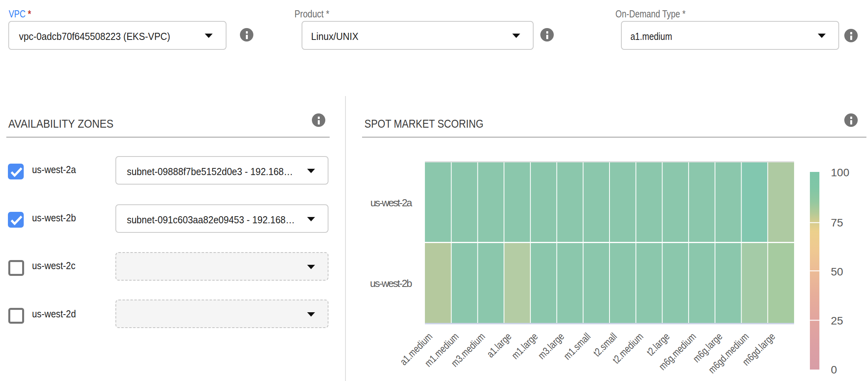  What do you see at coordinates (391, 203) in the screenshot?
I see `svg-text: us-west-2a` at bounding box center [391, 203].